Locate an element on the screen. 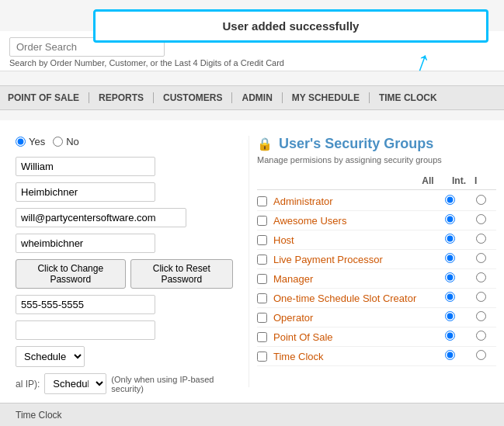 The height and width of the screenshot is (426, 504). group-name-one-time: One-time Schedule Slot Creator is located at coordinates (354, 298).